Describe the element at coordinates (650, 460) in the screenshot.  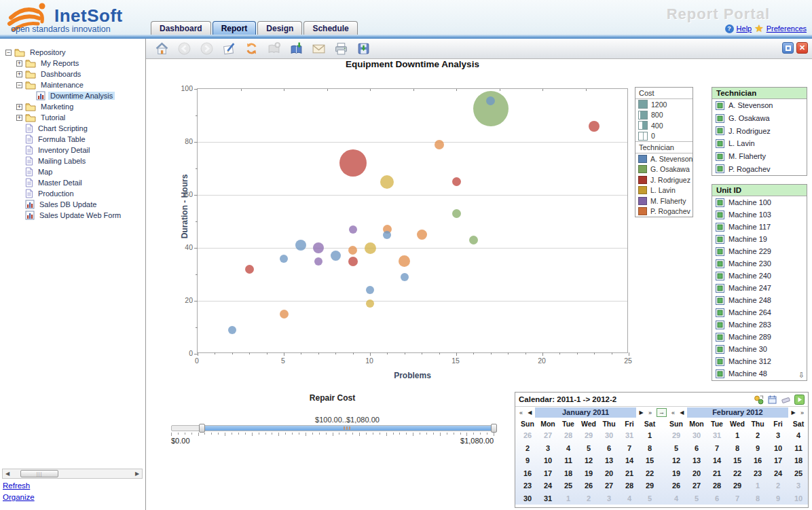
I see `calendar-day: 15` at that location.